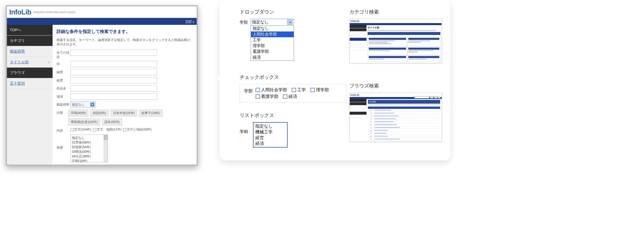 The width and height of the screenshot is (644, 231). Describe the element at coordinates (102, 12) in the screenshot. I see `logo-bar: InfoLib Integrated multimedia search sys…` at that location.